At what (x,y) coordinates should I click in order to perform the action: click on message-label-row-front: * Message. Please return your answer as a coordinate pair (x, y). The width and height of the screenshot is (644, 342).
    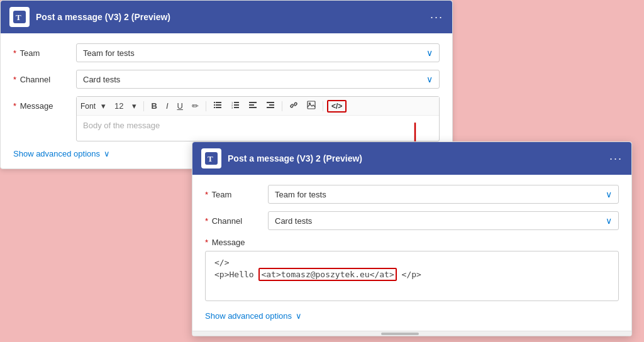
    Looking at the image, I should click on (412, 243).